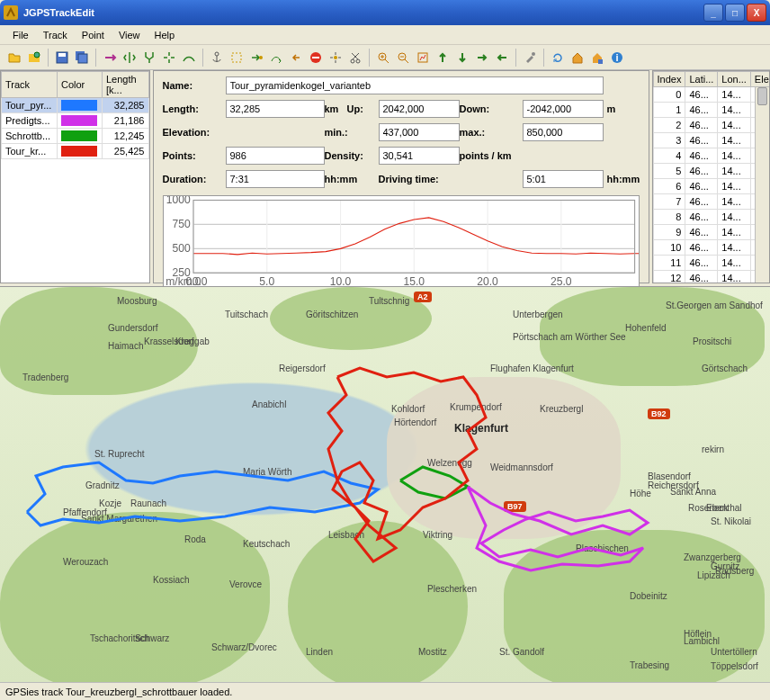 The image size is (770, 700). I want to click on menu-point: Point, so click(94, 35).